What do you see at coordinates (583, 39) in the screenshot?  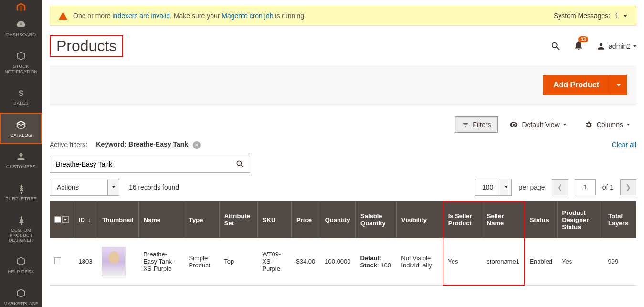 I see `notification-count: 43` at bounding box center [583, 39].